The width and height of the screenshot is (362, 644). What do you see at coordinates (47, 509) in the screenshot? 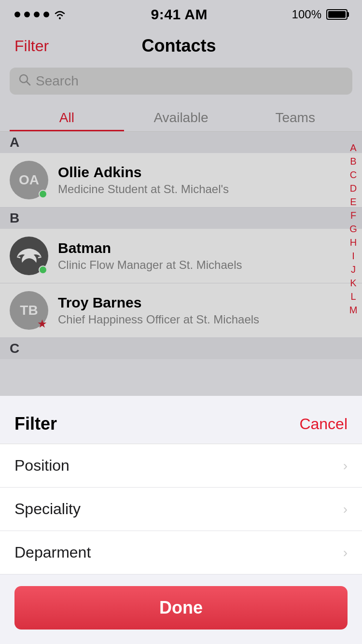
I see `filter-speciality-label: Speciality` at bounding box center [47, 509].